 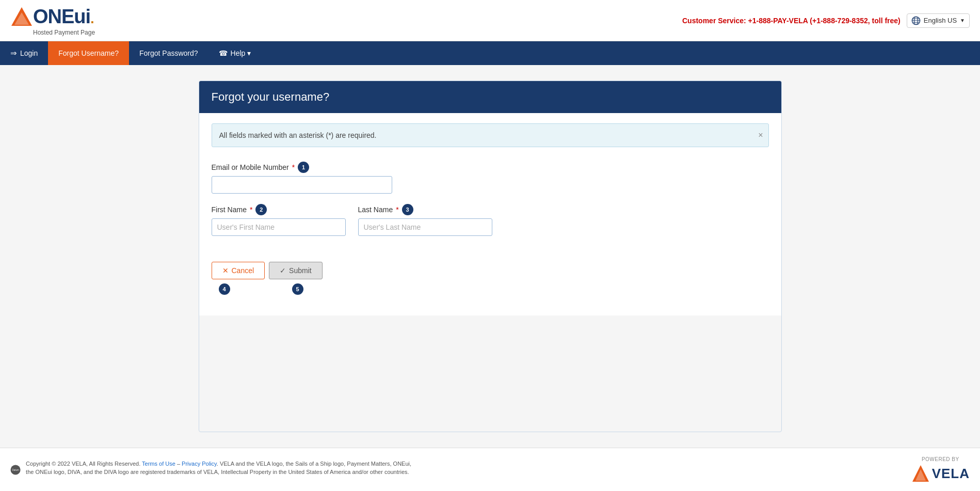 I want to click on nav-forgot-username: Forgot Username?, so click(x=89, y=53).